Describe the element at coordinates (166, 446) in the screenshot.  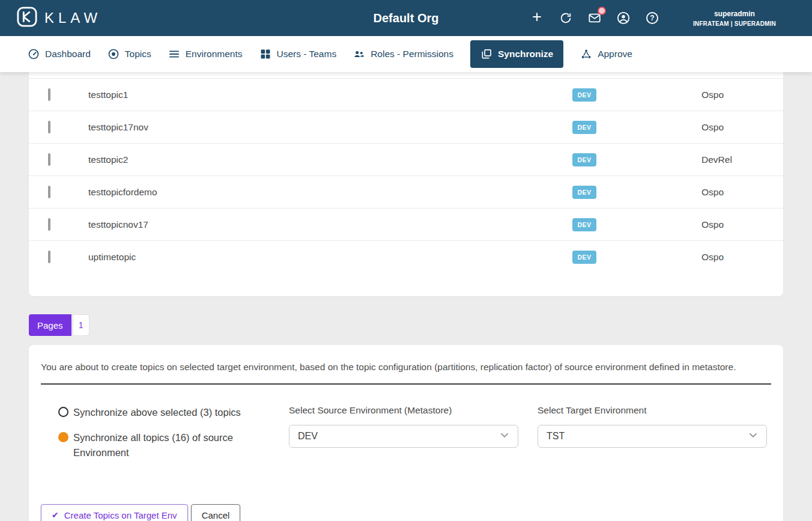
I see `radio-label: Synchronize all topics (16) of source En…` at that location.